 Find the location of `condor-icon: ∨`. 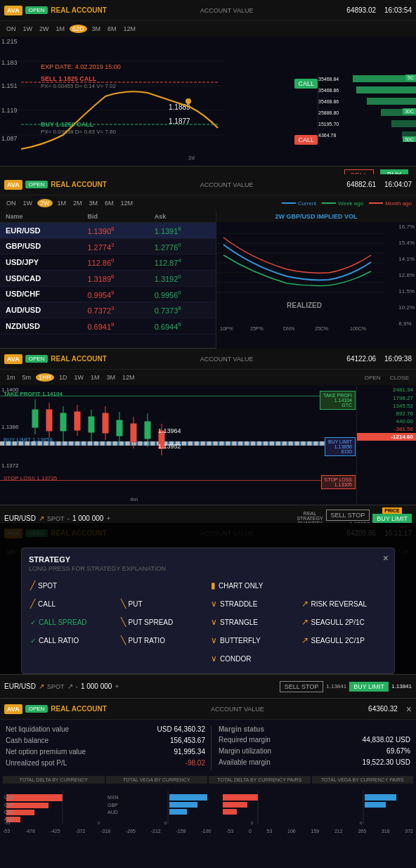

condor-icon: ∨ is located at coordinates (214, 659).